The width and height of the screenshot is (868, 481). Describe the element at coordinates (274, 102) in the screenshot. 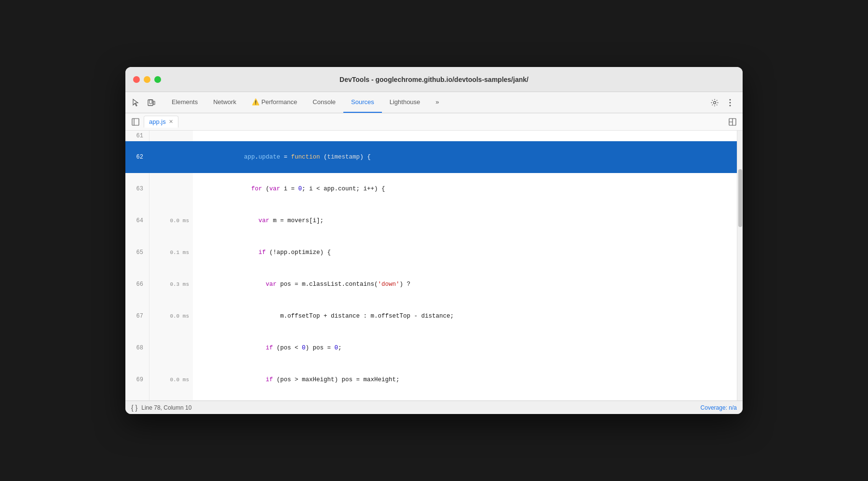

I see `tab-performance: ⚠️ Performance` at that location.